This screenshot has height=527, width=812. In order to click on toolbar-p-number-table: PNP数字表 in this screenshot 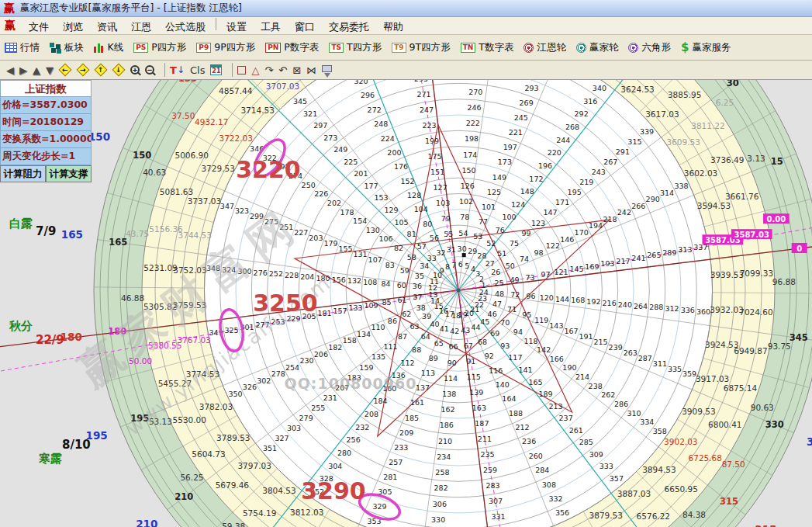, I will do `click(292, 48)`.